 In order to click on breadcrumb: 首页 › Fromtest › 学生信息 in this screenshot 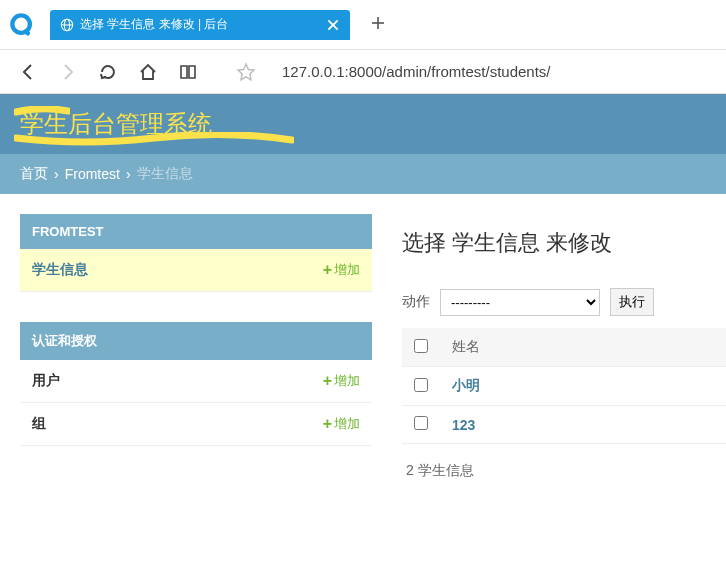, I will do `click(363, 174)`.